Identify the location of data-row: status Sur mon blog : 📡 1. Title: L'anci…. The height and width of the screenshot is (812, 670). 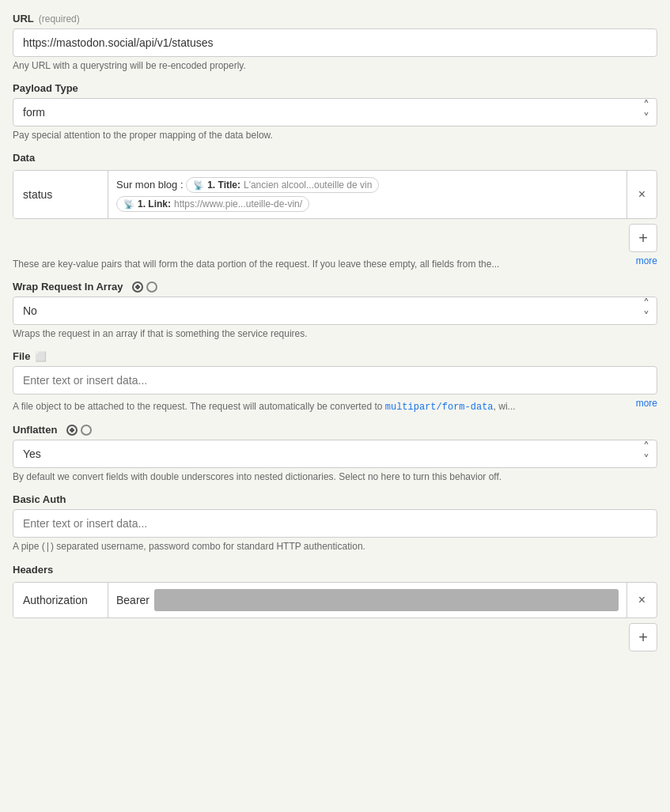
(335, 195).